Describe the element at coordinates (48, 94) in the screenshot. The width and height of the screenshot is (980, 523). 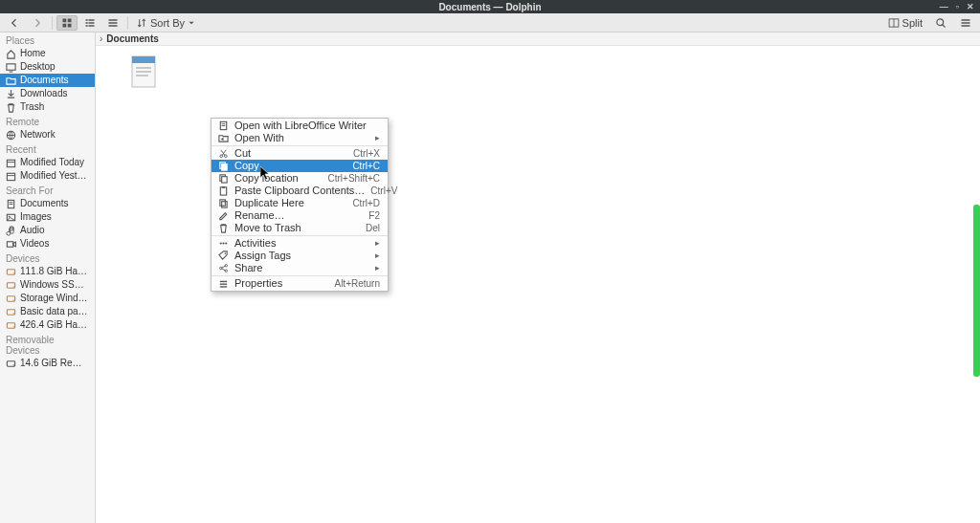
I see `sidebar-item-downloads: Downloads` at that location.